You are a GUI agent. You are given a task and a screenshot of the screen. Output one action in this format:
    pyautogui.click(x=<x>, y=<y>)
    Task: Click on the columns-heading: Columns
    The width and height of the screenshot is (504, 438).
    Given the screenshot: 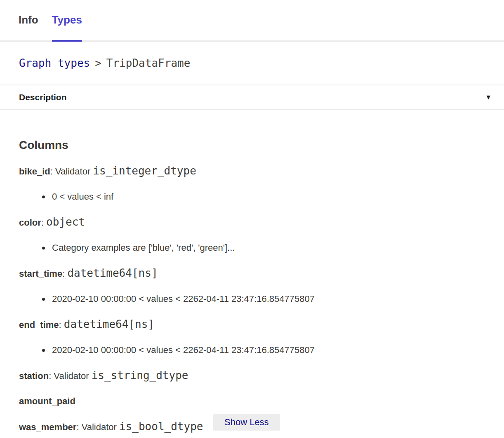 What is the action you would take?
    pyautogui.click(x=252, y=145)
    